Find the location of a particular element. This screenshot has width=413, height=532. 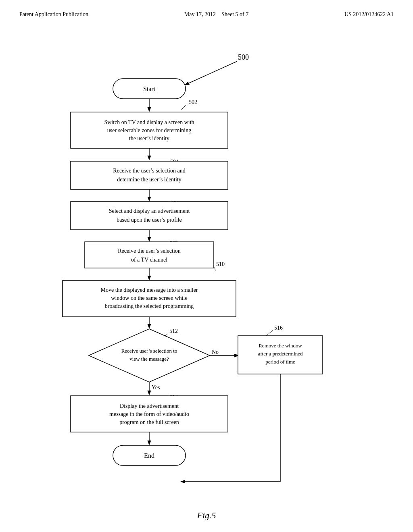

svg-text: based upon the user’s profile is located at coordinates (149, 220).